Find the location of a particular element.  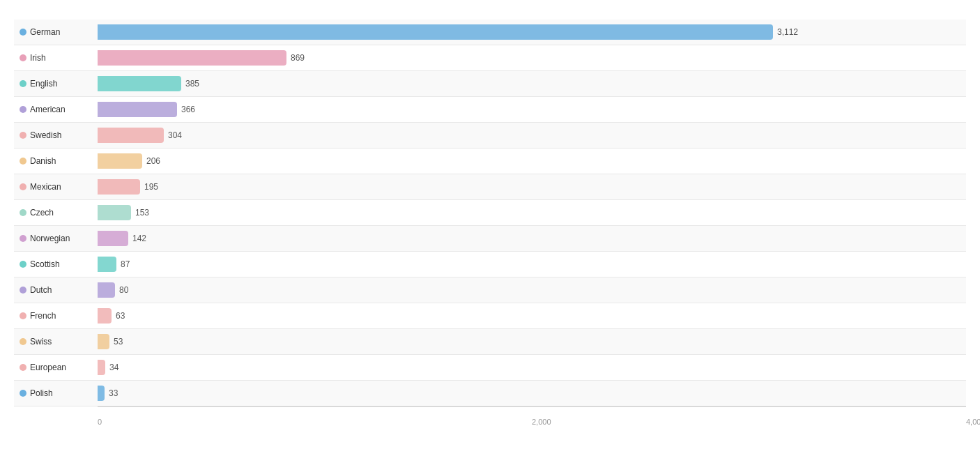

bar-and-value: 53 is located at coordinates (532, 342).